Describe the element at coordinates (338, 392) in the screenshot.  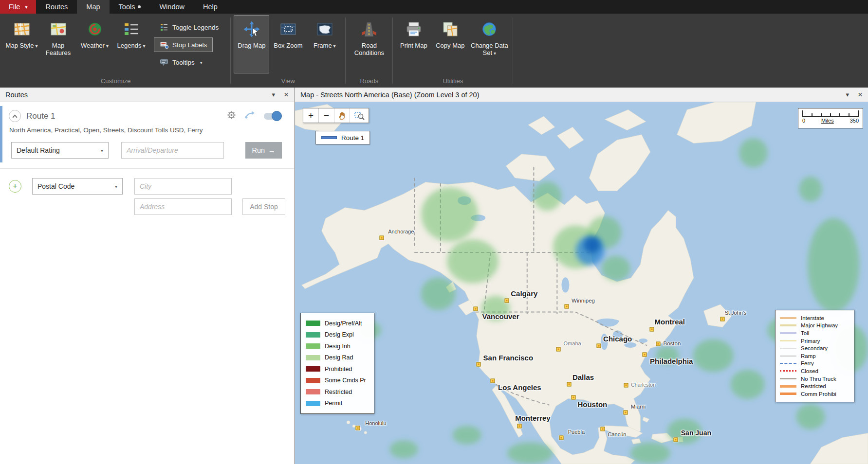
I see `legend-label: Restricted` at that location.